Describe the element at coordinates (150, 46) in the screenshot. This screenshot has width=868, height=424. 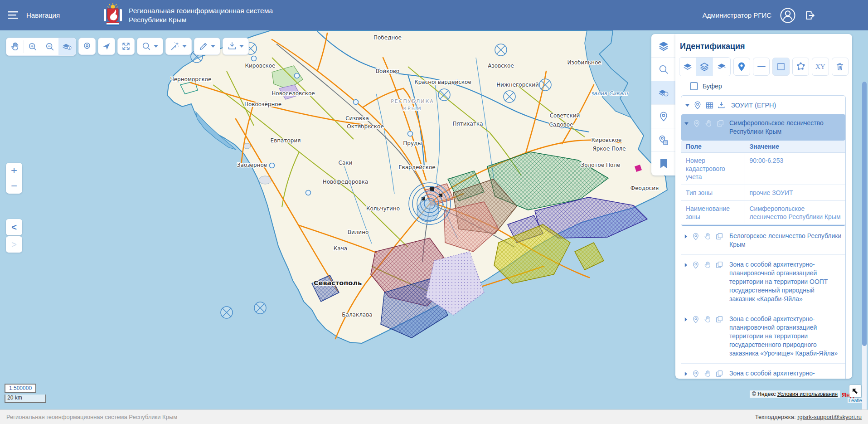
I see `search-tool-button` at that location.